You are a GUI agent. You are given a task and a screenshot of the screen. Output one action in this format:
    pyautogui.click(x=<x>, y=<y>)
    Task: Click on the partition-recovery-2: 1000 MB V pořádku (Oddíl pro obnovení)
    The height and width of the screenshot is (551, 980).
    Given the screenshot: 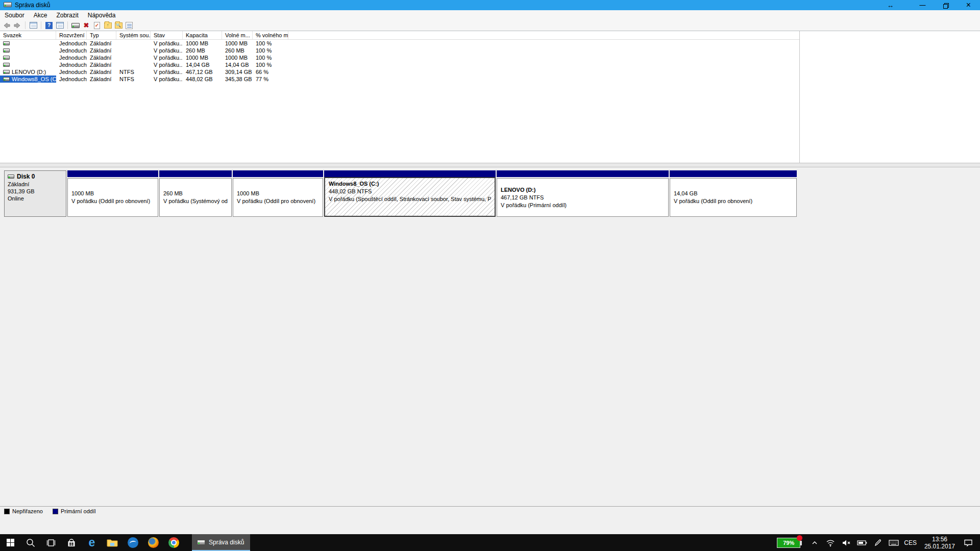 What is the action you would take?
    pyautogui.click(x=278, y=194)
    